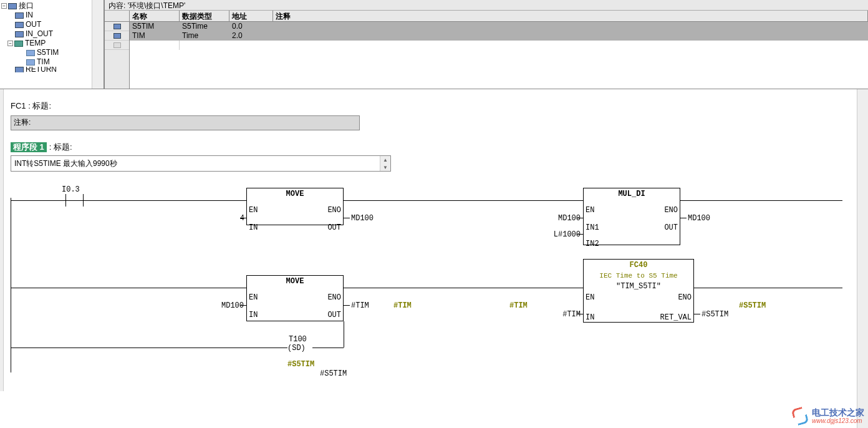 The image size is (868, 428). Describe the element at coordinates (639, 276) in the screenshot. I see `block-desc: IEC Time to S5 Time` at that location.